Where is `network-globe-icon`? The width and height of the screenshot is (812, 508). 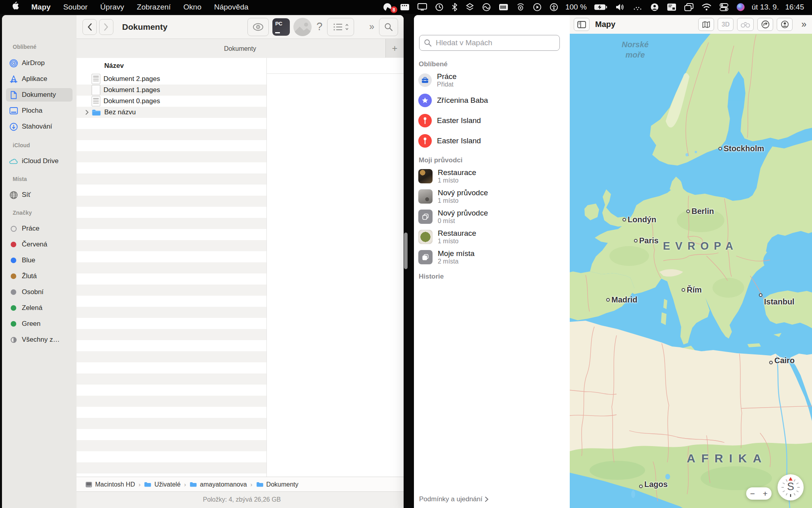
network-globe-icon is located at coordinates (13, 195).